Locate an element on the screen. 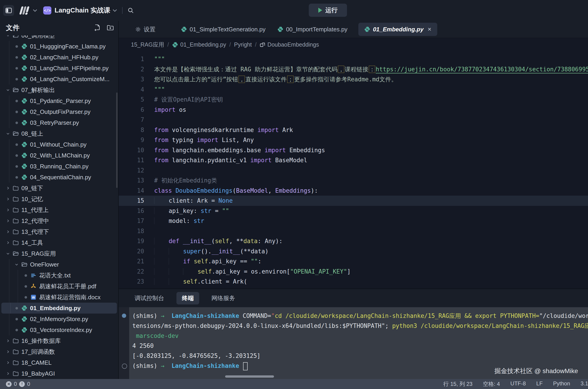 The width and height of the screenshot is (588, 389). terminal: (shims) → LangChain-shizhanke COMMAND="c… is located at coordinates (353, 343).